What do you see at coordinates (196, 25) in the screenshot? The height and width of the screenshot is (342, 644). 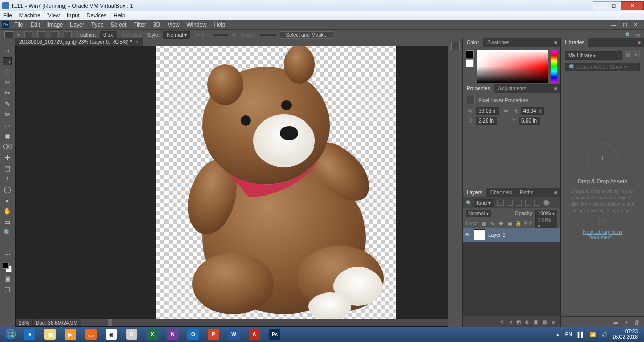 I see `ps-menu-window: Window` at bounding box center [196, 25].